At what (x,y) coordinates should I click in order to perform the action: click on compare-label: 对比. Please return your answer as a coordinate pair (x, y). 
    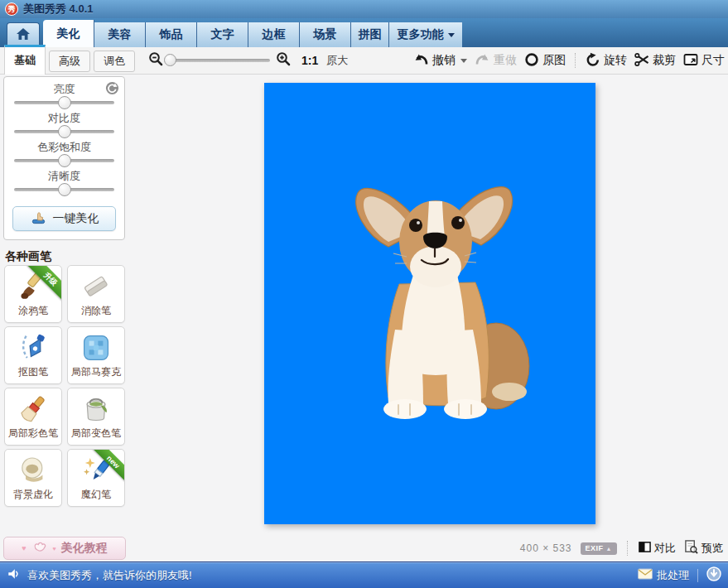
    Looking at the image, I should click on (665, 548).